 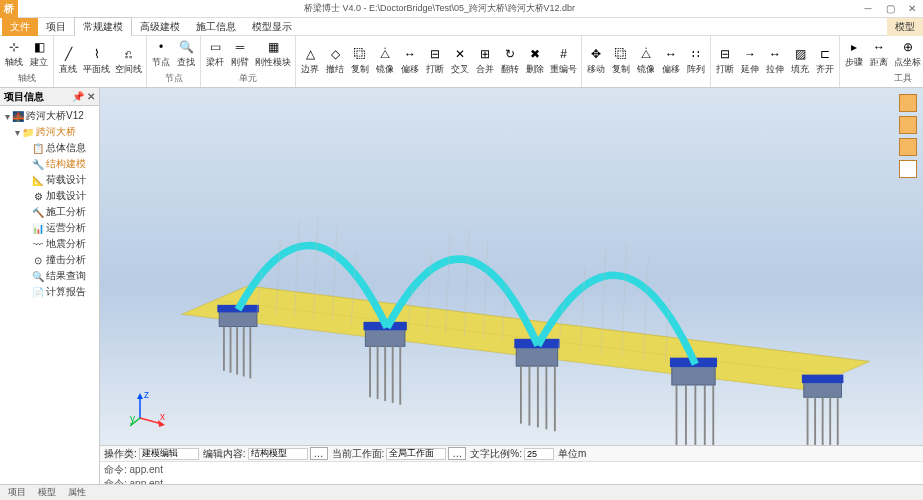 I want to click on ribbon-拉伸: ↔拉伸, so click(x=775, y=61).